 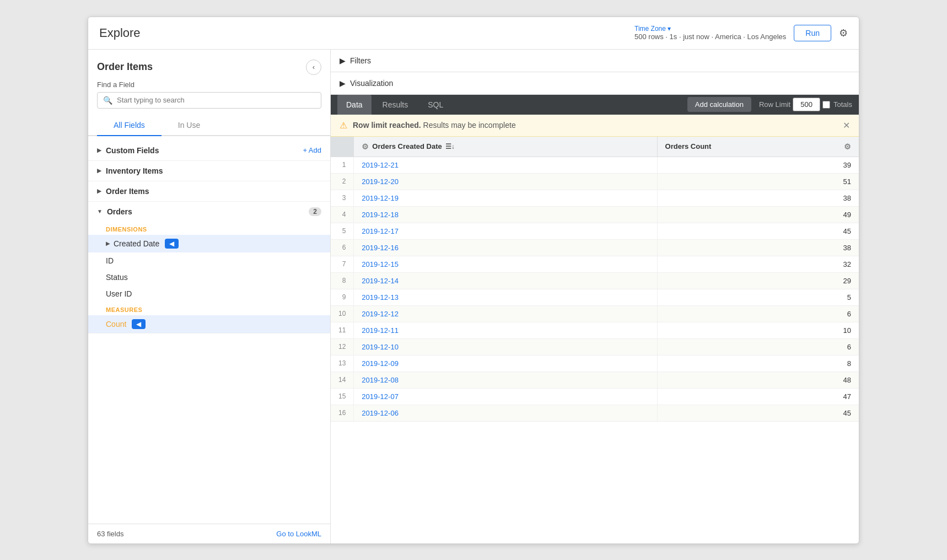 What do you see at coordinates (505, 380) in the screenshot?
I see `date-cell: 2019-12-08` at bounding box center [505, 380].